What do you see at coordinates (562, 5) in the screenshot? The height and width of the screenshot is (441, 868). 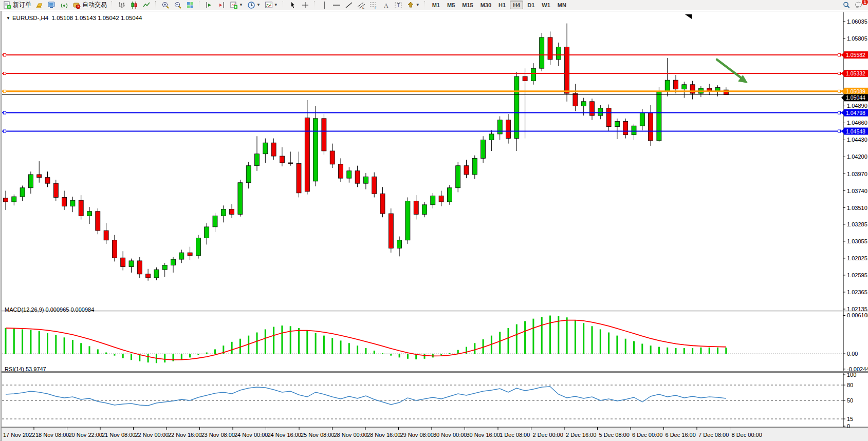 I see `timeframe-button-MN: MN` at bounding box center [562, 5].